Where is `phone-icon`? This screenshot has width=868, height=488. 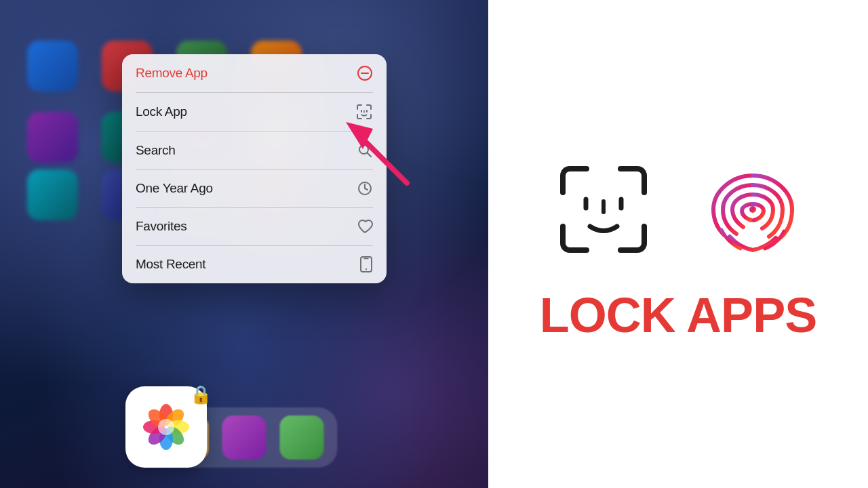
phone-icon is located at coordinates (366, 264).